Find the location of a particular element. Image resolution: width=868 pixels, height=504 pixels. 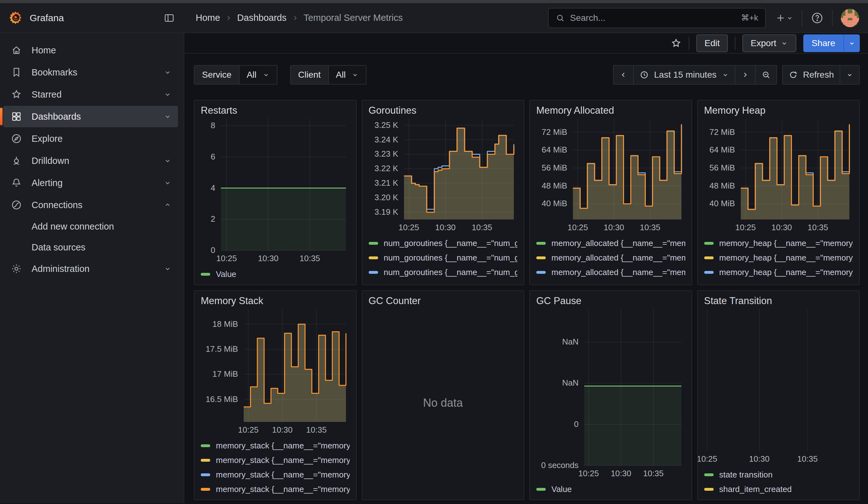

sidebar-item-add-new-connection: Add new connection is located at coordinates (91, 227).